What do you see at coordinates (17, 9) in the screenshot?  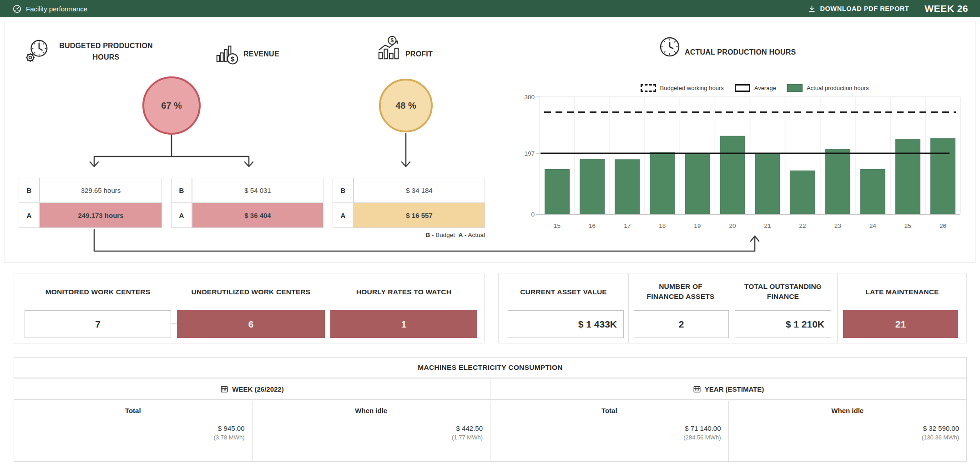 I see `gauge-icon` at bounding box center [17, 9].